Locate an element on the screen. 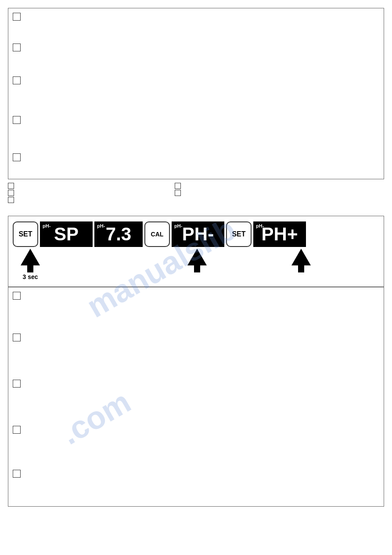 This screenshot has width=392, height=555. val-text: 7.3 is located at coordinates (119, 234).